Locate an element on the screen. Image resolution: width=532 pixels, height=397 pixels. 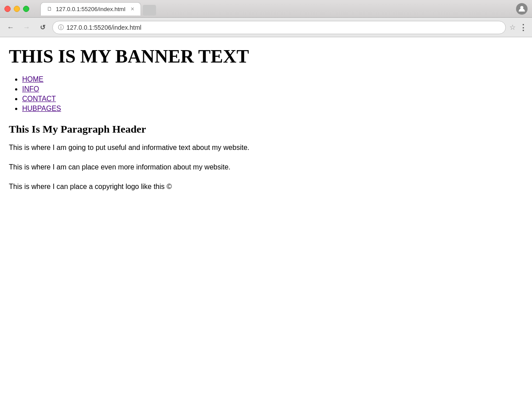
back-button: ← is located at coordinates (11, 28).